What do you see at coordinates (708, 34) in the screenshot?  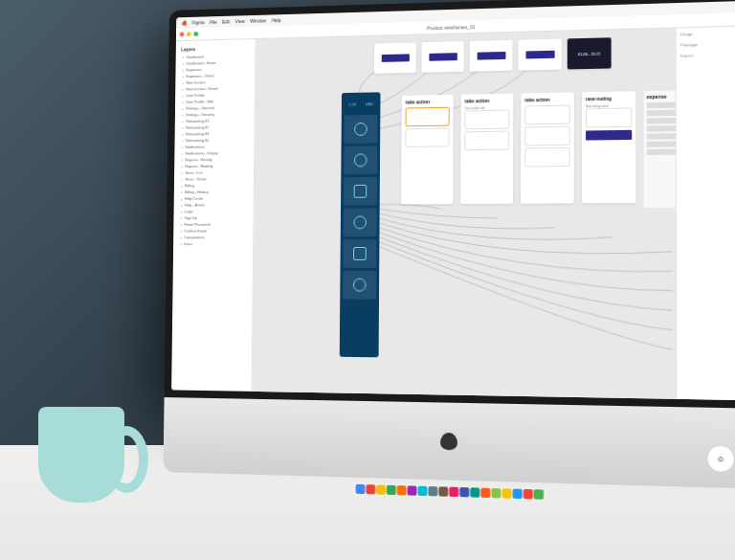 I see `tab-design: Design` at bounding box center [708, 34].